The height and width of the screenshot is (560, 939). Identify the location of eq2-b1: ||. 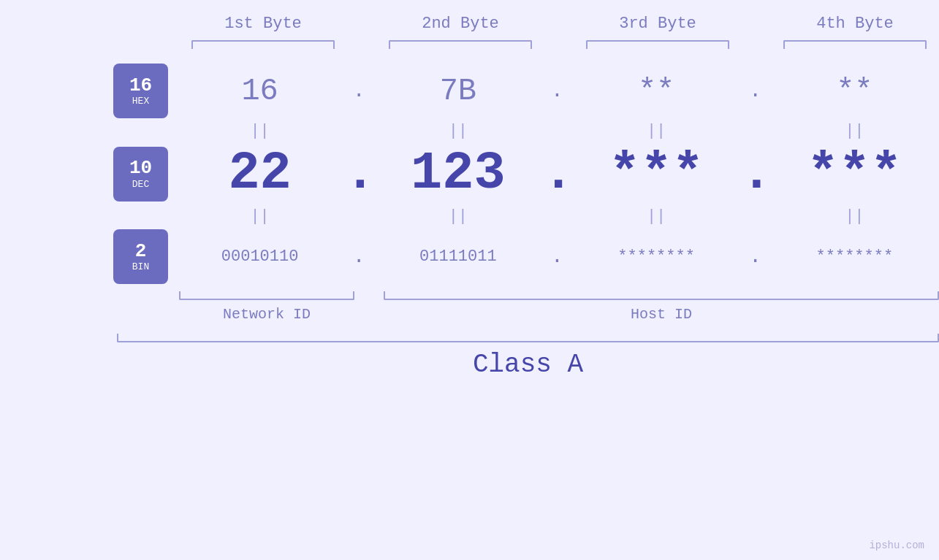
(260, 216).